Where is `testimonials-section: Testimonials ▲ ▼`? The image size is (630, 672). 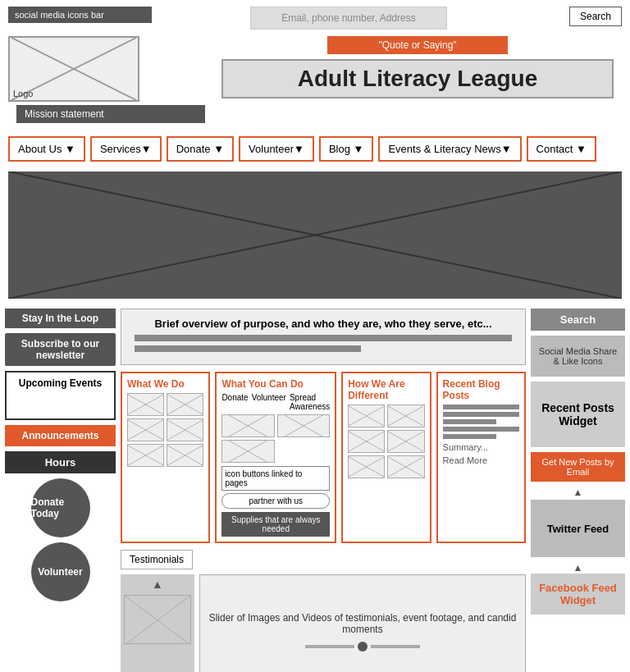
testimonials-section: Testimonials ▲ ▼ is located at coordinates (323, 610).